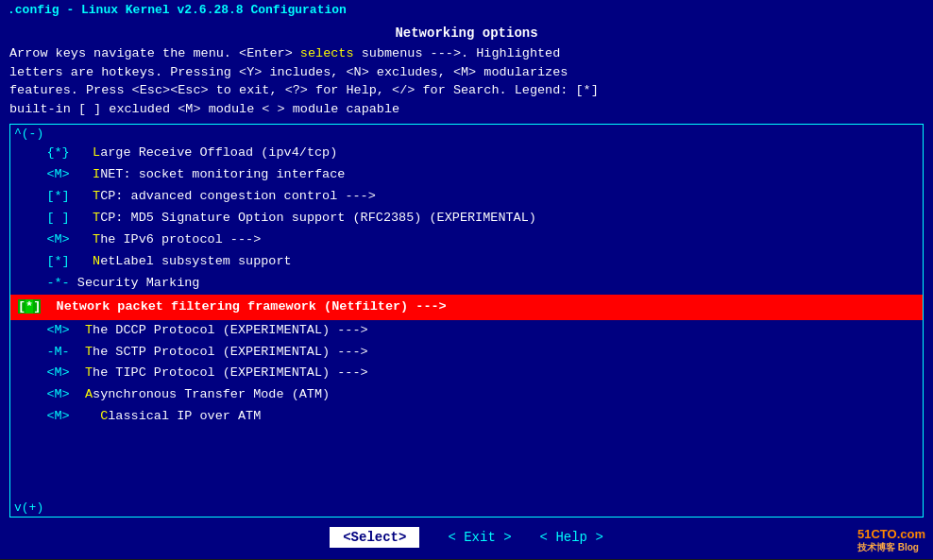 The width and height of the screenshot is (933, 560). I want to click on help-line-2: letters are hotkeys. Pressing <Y> includ…, so click(466, 73).